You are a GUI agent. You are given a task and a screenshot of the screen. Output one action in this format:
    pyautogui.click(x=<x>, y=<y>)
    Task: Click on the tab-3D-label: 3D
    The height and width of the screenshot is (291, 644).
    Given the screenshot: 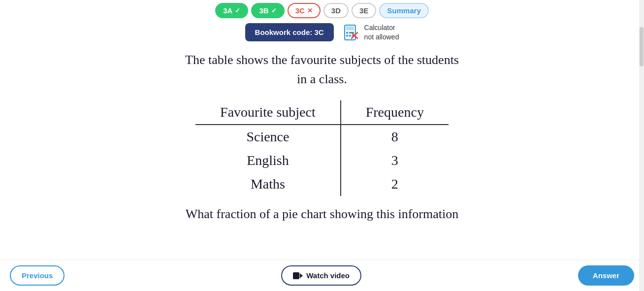 What is the action you would take?
    pyautogui.click(x=336, y=11)
    